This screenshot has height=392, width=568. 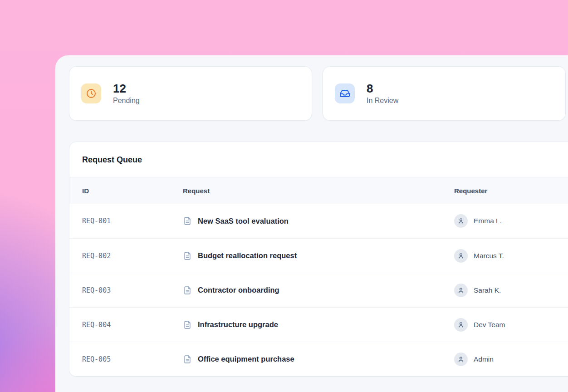 What do you see at coordinates (318, 325) in the screenshot?
I see `request-cell: Infrastructure upgrade` at bounding box center [318, 325].